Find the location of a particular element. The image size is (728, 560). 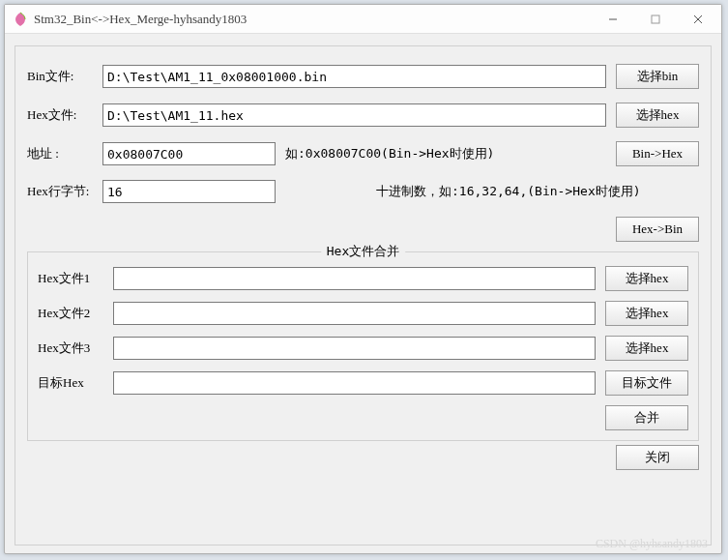

hex-file2-label: Hex文件2 is located at coordinates (75, 313).